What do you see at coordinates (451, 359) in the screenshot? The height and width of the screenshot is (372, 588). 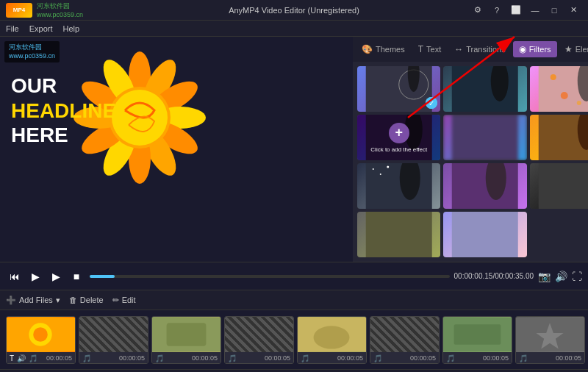 I see `music-icon6: 🎵` at bounding box center [451, 359].